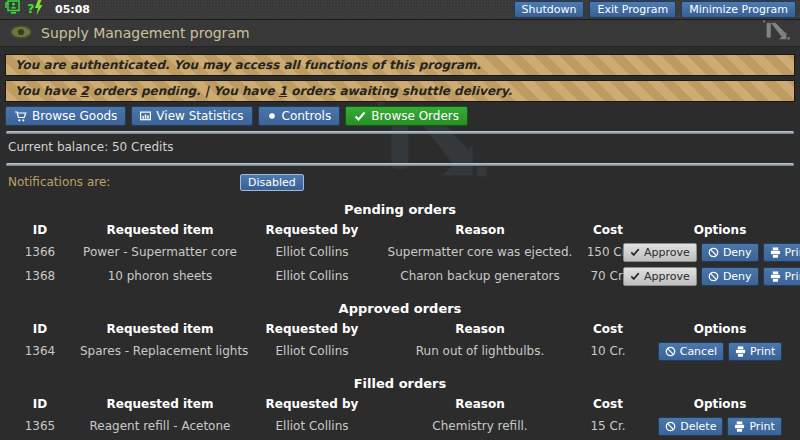 This screenshot has width=800, height=440. I want to click on orders-alert-banner: You have 2 orders pending. | You have 1 …, so click(400, 91).